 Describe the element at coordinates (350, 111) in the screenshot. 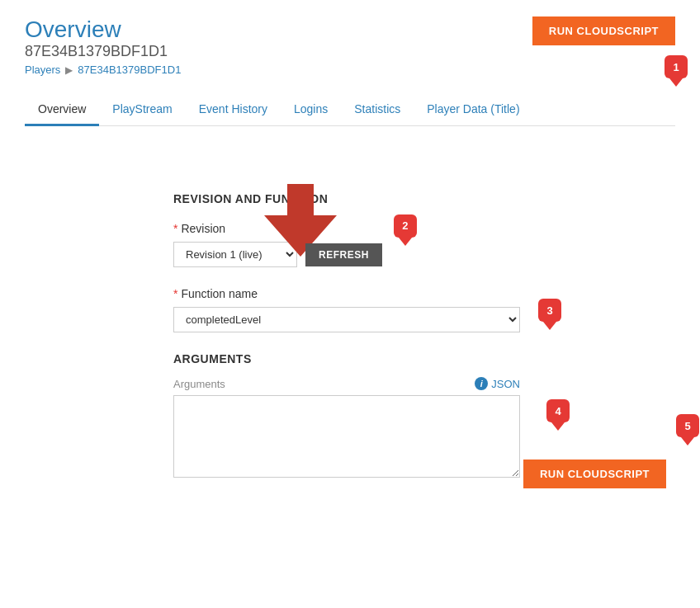

I see `nav-tabs: Overview PlayStream Event History Logins…` at that location.